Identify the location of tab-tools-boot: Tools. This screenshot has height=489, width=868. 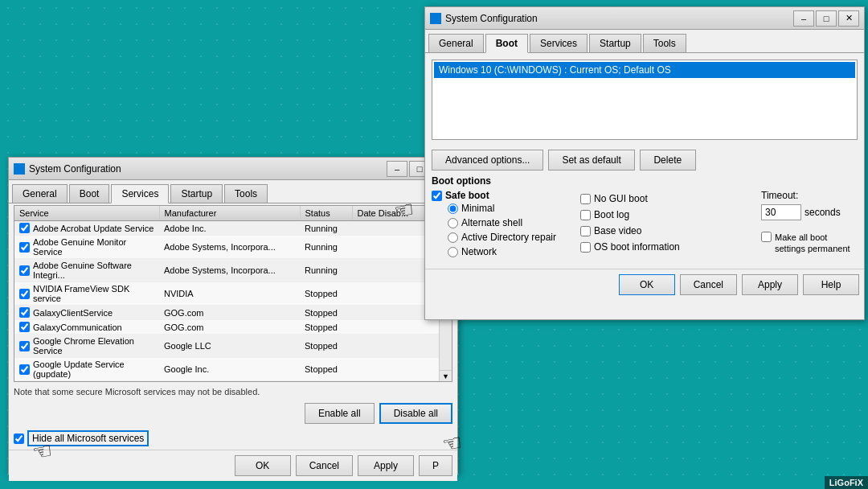
(665, 43).